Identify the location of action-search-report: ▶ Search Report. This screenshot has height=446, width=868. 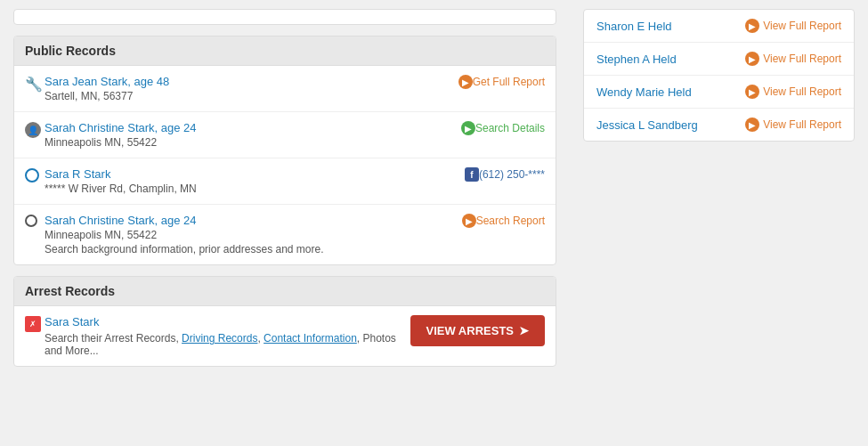
(504, 221).